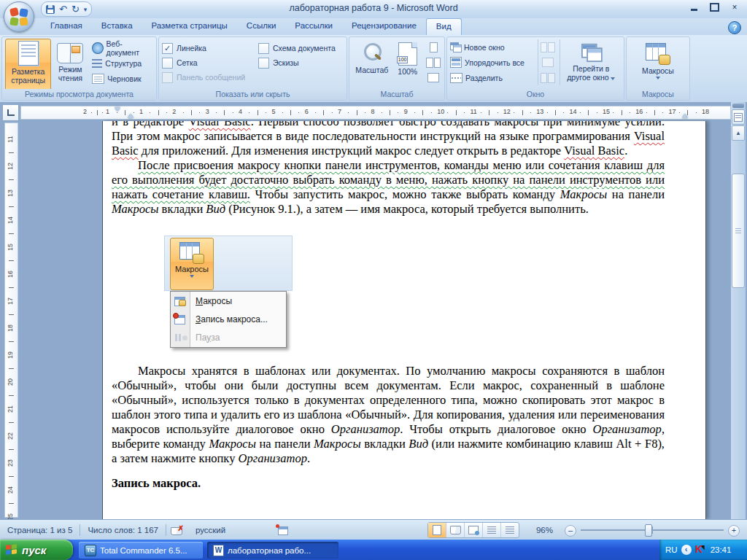  I want to click on total-commander-icon: TC, so click(90, 551).